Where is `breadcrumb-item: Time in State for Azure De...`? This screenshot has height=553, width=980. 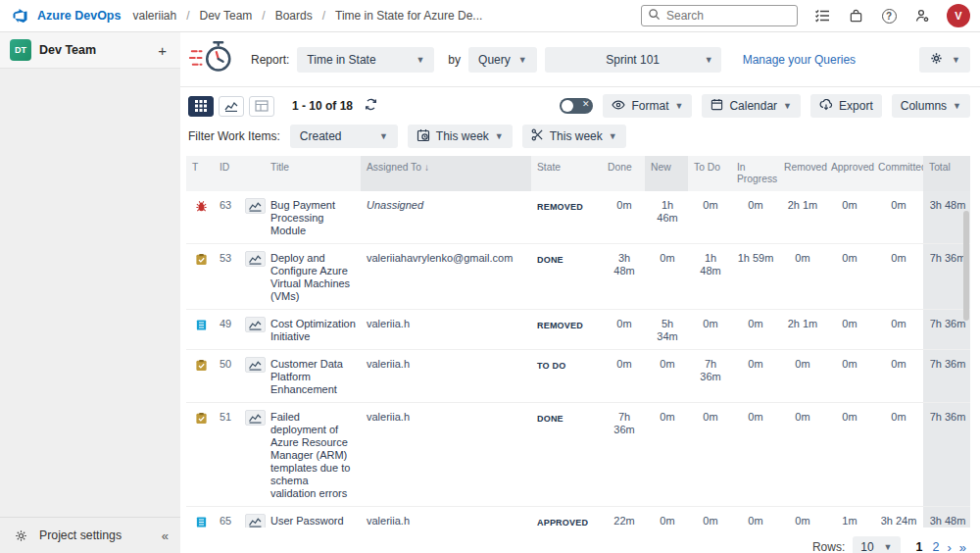 breadcrumb-item: Time in State for Azure De... is located at coordinates (409, 16).